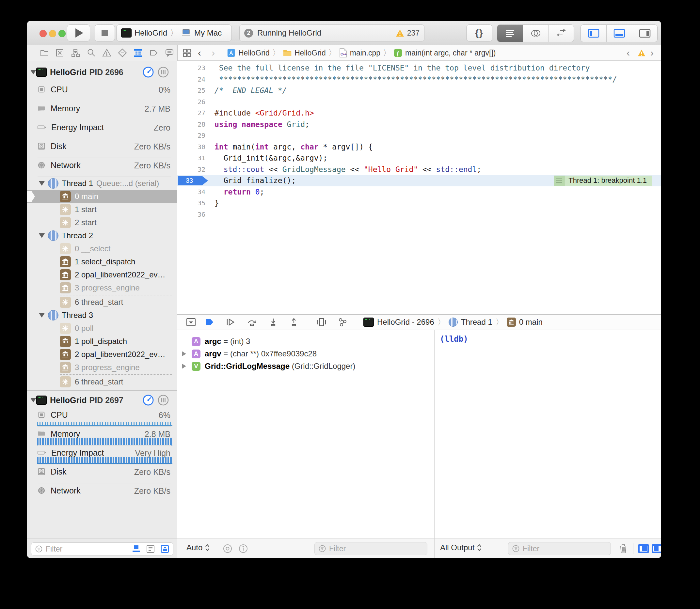 The image size is (700, 609). Describe the element at coordinates (548, 434) in the screenshot. I see `console-view: (lldb)` at that location.